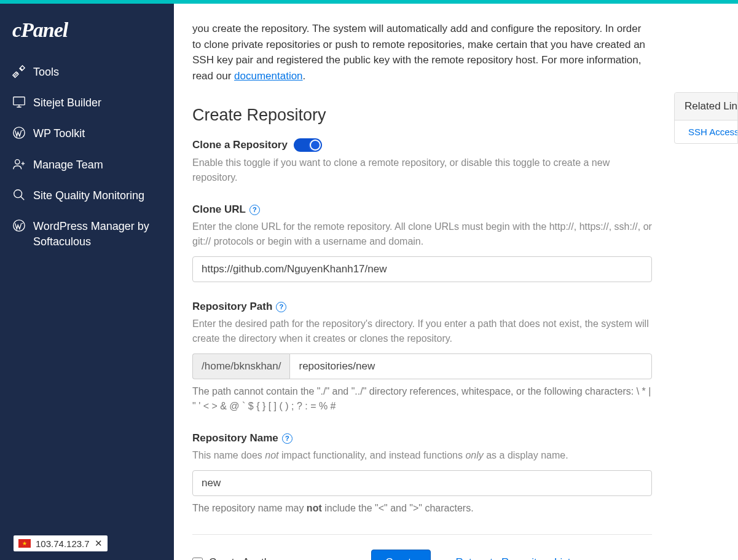 The height and width of the screenshot is (560, 738). I want to click on related-header: Related Links, so click(706, 107).